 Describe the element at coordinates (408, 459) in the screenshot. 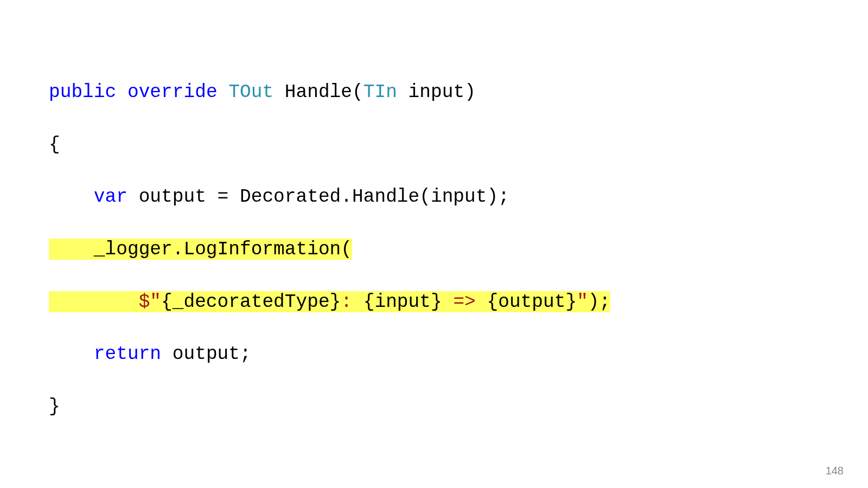

I see `blank-line` at that location.